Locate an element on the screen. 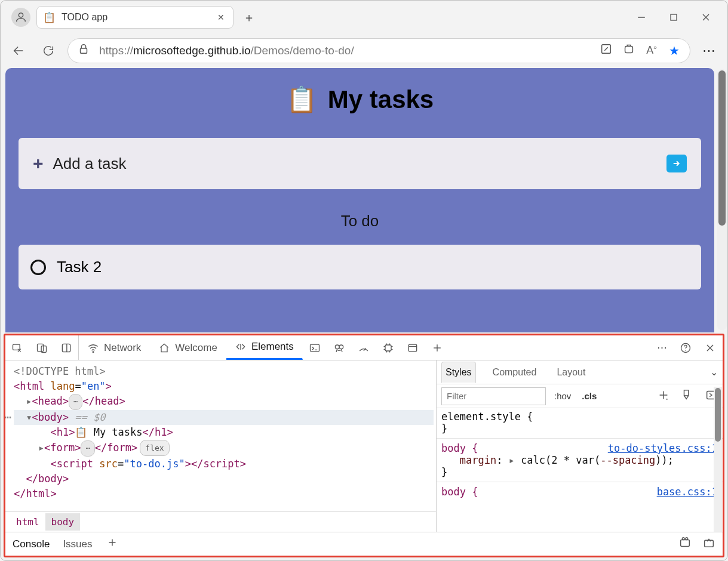 Image resolution: width=728 pixels, height=561 pixels. favorite-star-icon: ★ is located at coordinates (674, 51).